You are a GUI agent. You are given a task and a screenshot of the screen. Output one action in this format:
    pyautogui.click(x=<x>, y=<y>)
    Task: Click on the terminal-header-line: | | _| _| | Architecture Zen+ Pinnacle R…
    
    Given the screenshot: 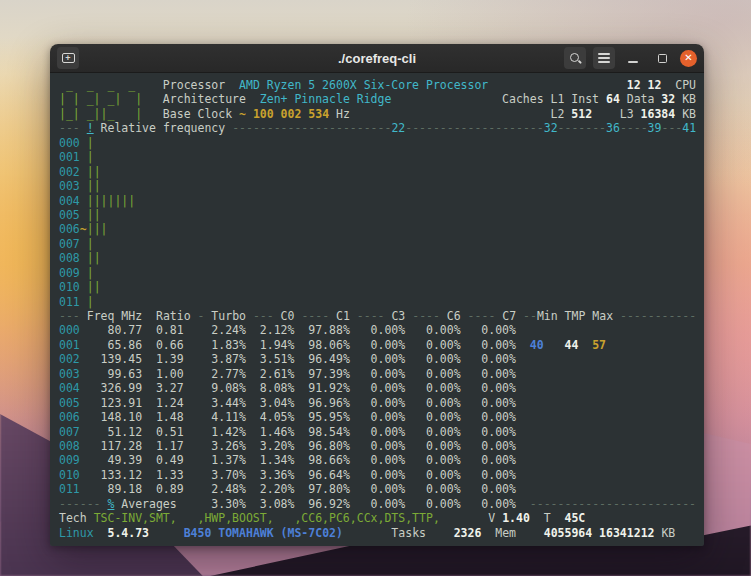 What is the action you would take?
    pyautogui.click(x=378, y=99)
    